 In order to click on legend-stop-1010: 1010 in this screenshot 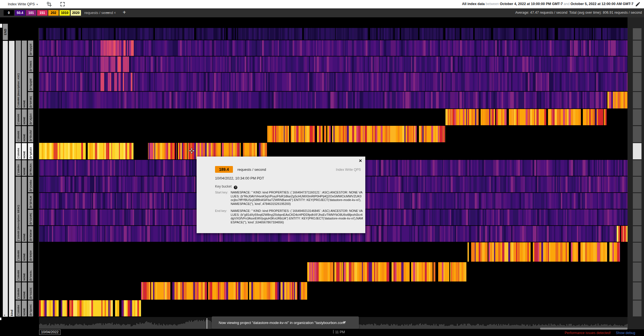, I will do `click(65, 13)`.